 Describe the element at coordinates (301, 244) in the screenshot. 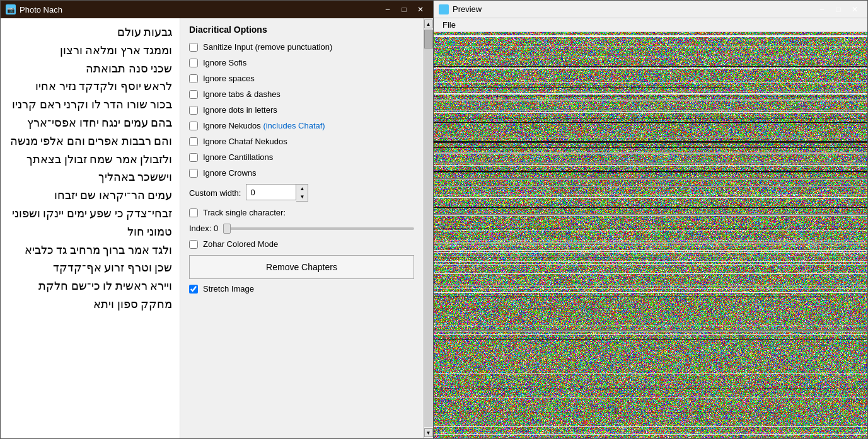

I see `zohar-colored-row: Zohar Colored Mode` at that location.